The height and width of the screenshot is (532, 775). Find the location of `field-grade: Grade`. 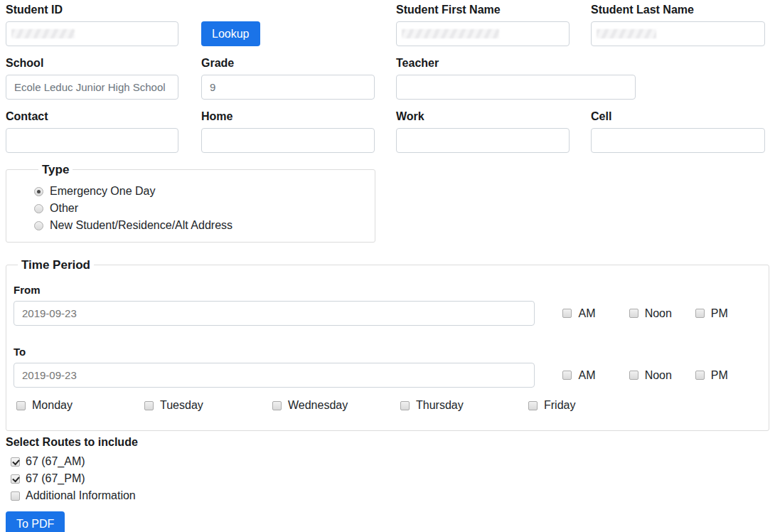

field-grade: Grade is located at coordinates (288, 78).